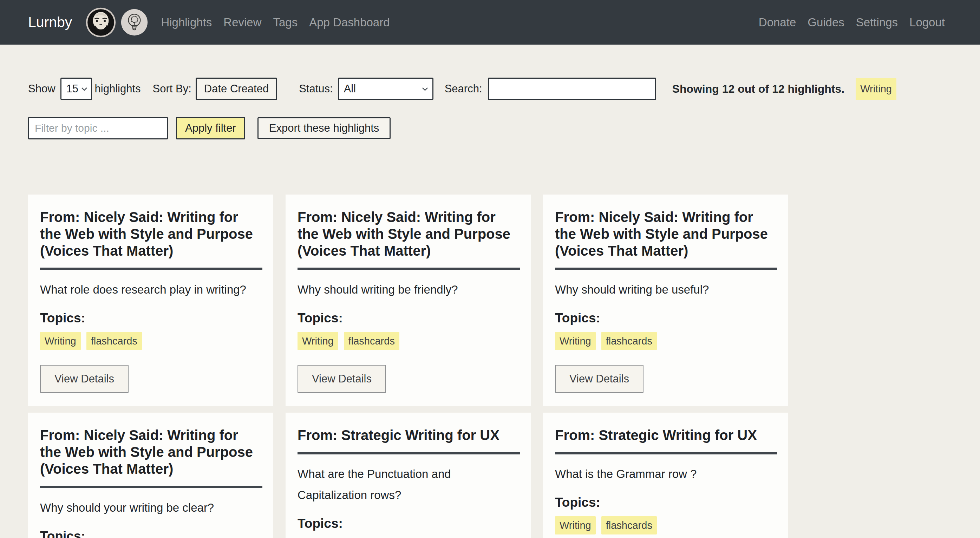 The height and width of the screenshot is (538, 980). Describe the element at coordinates (463, 89) in the screenshot. I see `search-label: Search:` at that location.